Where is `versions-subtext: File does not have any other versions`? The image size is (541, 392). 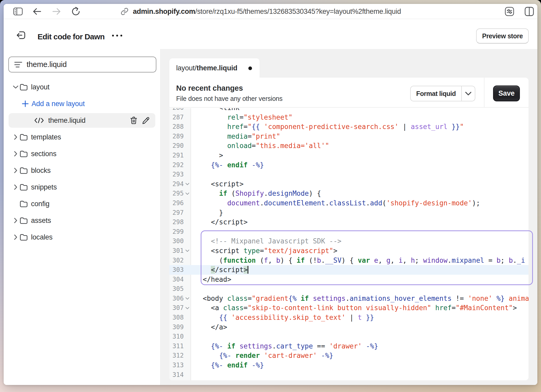 versions-subtext: File does not have any other versions is located at coordinates (229, 99).